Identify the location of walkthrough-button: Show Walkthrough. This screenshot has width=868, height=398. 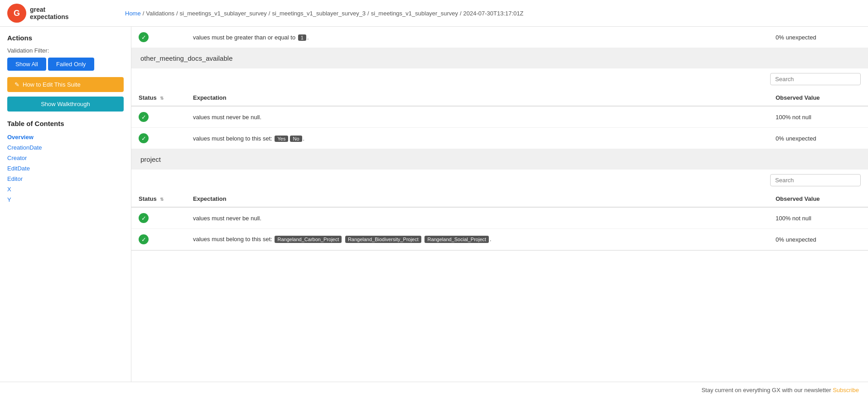
(65, 104).